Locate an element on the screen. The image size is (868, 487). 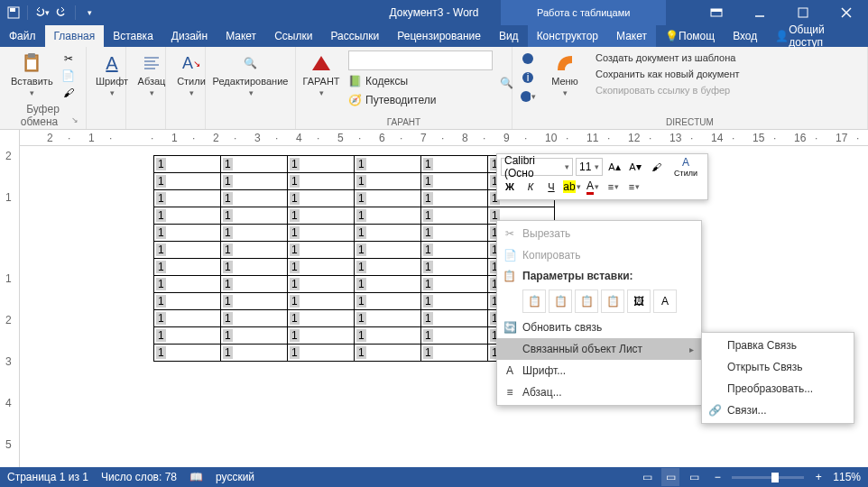
styles-mini-button: АСтили is located at coordinates (686, 167).